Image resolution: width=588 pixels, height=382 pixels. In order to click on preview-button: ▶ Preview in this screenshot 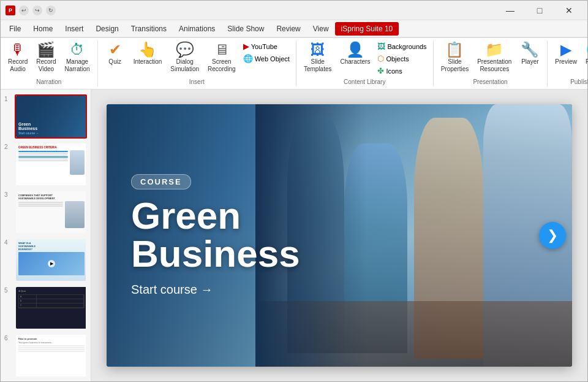, I will do `click(566, 54)`.